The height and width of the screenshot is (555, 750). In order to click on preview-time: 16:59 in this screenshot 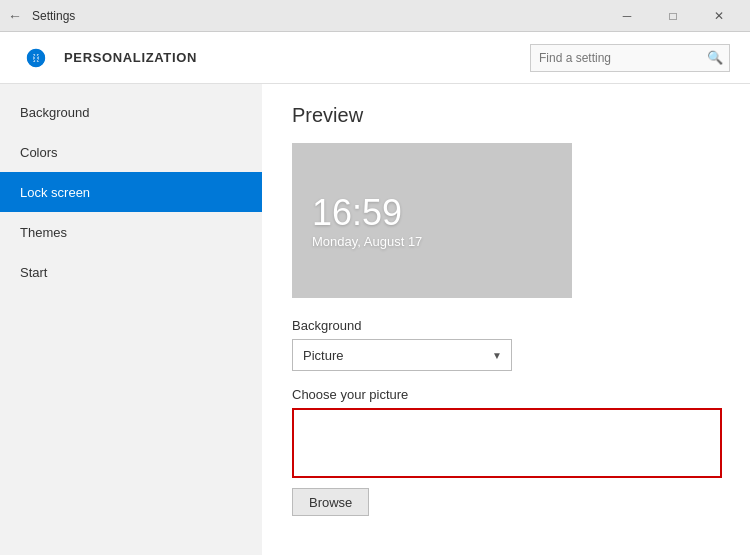, I will do `click(357, 213)`.